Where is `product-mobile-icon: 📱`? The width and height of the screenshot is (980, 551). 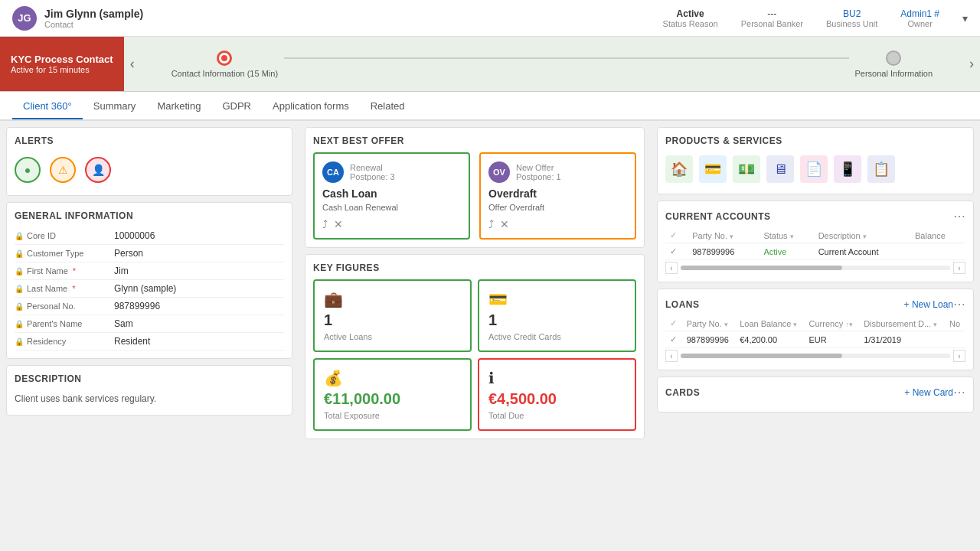 product-mobile-icon: 📱 is located at coordinates (848, 169).